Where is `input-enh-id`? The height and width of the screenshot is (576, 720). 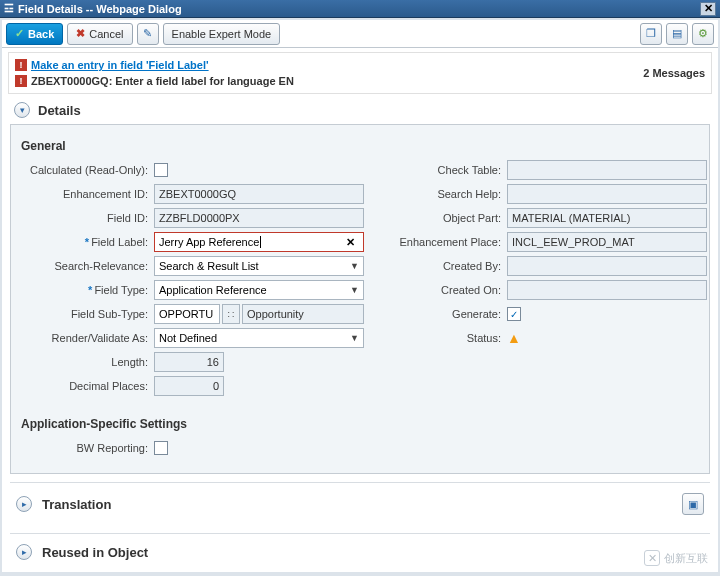
input-enh-id is located at coordinates (259, 194).